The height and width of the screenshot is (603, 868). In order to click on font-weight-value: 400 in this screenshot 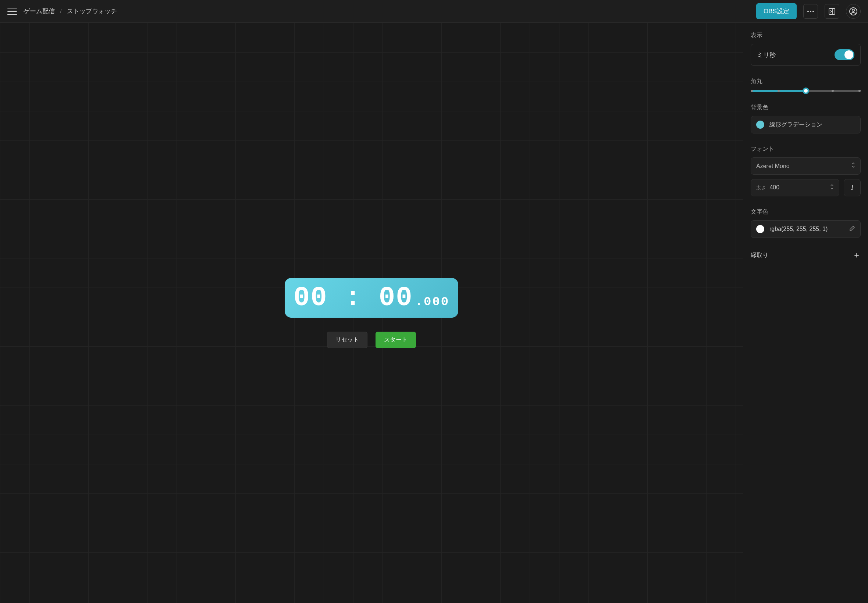, I will do `click(774, 187)`.